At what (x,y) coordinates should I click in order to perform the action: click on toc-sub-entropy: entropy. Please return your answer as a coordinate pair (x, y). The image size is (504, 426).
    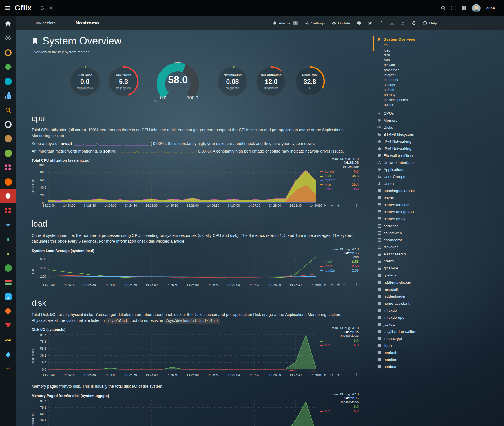
    Looking at the image, I should click on (444, 95).